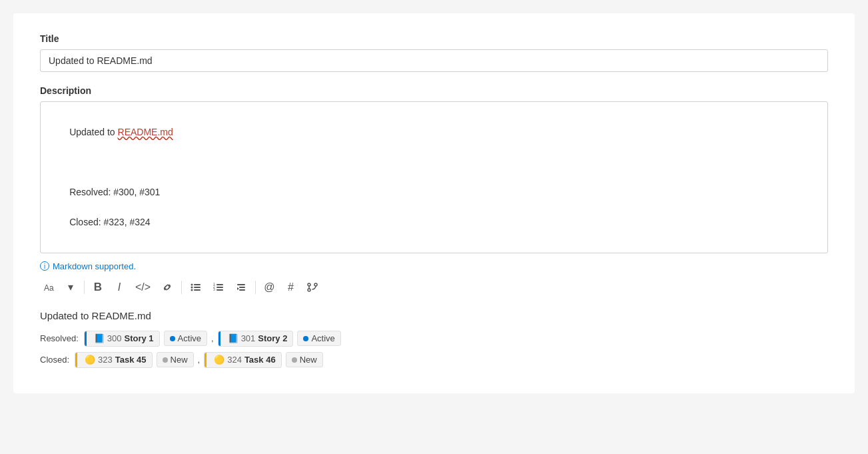 Image resolution: width=868 pixels, height=454 pixels. I want to click on closed-label: Closed:, so click(55, 360).